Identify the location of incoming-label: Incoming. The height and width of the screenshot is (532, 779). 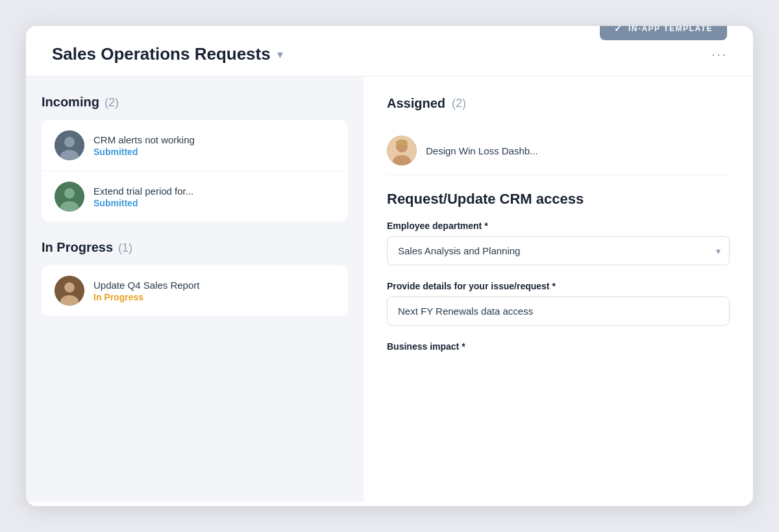
(70, 103).